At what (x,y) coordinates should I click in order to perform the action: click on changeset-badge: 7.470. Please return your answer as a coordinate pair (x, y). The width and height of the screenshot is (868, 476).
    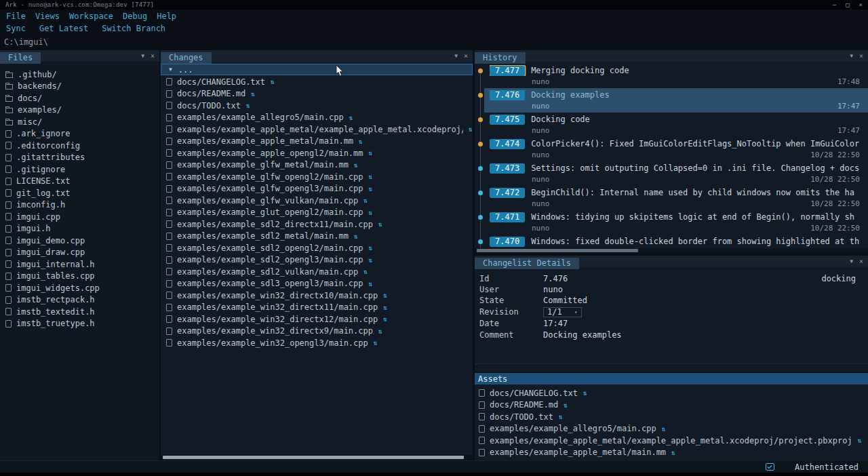
    Looking at the image, I should click on (507, 241).